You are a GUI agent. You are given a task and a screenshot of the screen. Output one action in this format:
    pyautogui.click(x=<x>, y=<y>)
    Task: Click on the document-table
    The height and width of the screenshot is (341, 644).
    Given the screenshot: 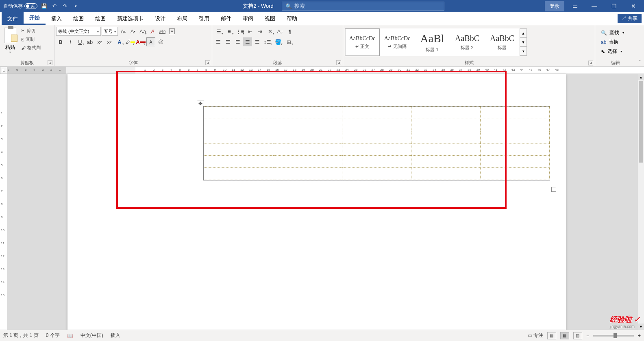 What is the action you would take?
    pyautogui.click(x=376, y=143)
    